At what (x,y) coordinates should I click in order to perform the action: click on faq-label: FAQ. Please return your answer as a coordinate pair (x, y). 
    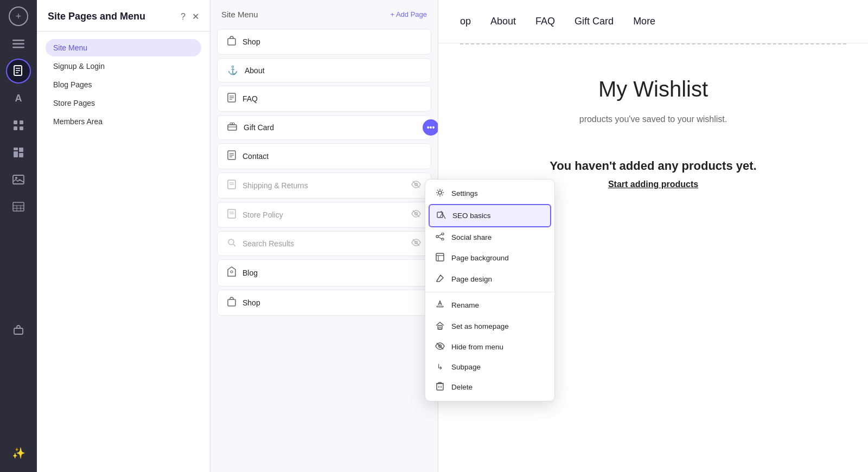
    Looking at the image, I should click on (332, 99).